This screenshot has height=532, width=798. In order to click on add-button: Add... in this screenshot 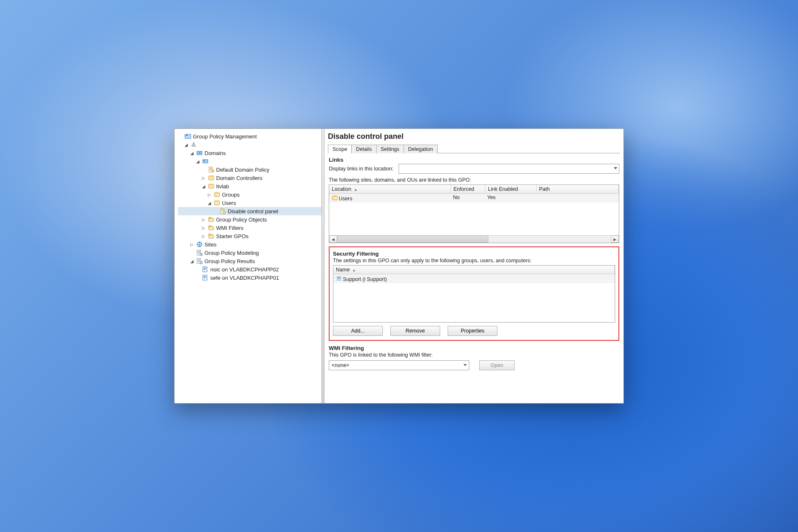, I will do `click(358, 331)`.